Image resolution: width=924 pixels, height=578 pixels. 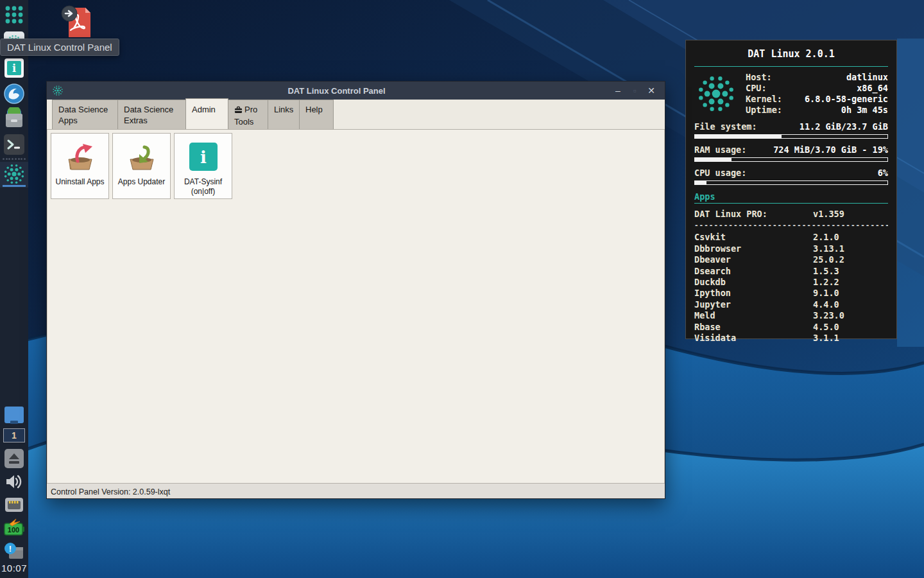 I want to click on info-label: Host:, so click(x=767, y=77).